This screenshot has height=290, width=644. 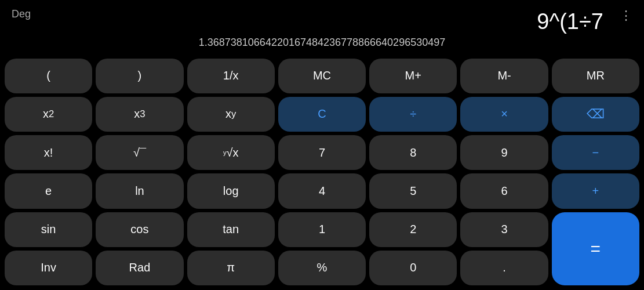 I want to click on sqrt-button: √¯, so click(x=139, y=153).